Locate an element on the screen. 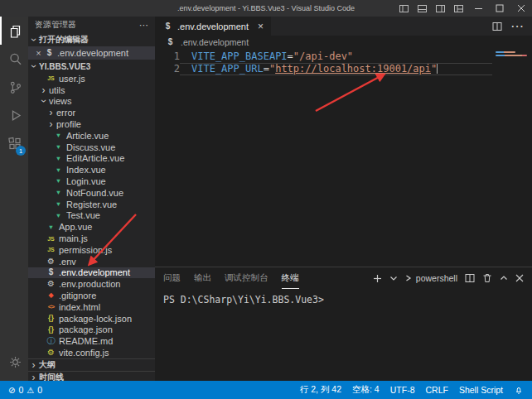 The image size is (532, 399). tree-item-package.json: {}package.json is located at coordinates (91, 330).